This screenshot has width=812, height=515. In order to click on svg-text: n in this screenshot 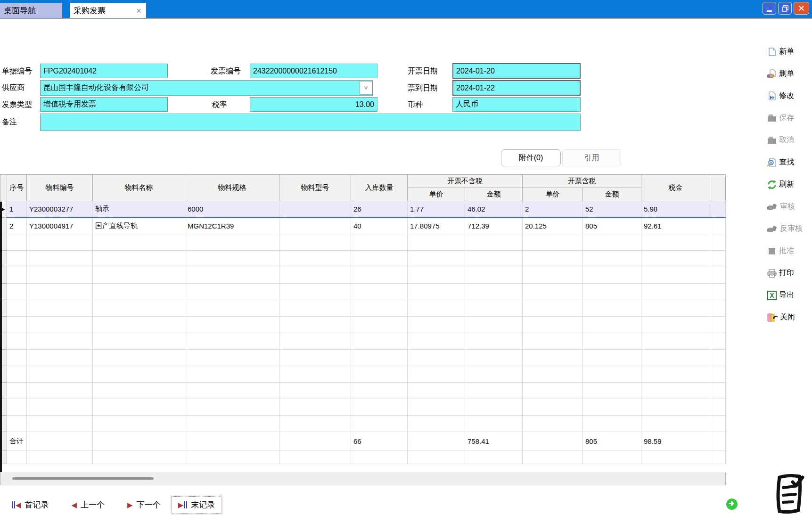, I will do `click(771, 163)`.